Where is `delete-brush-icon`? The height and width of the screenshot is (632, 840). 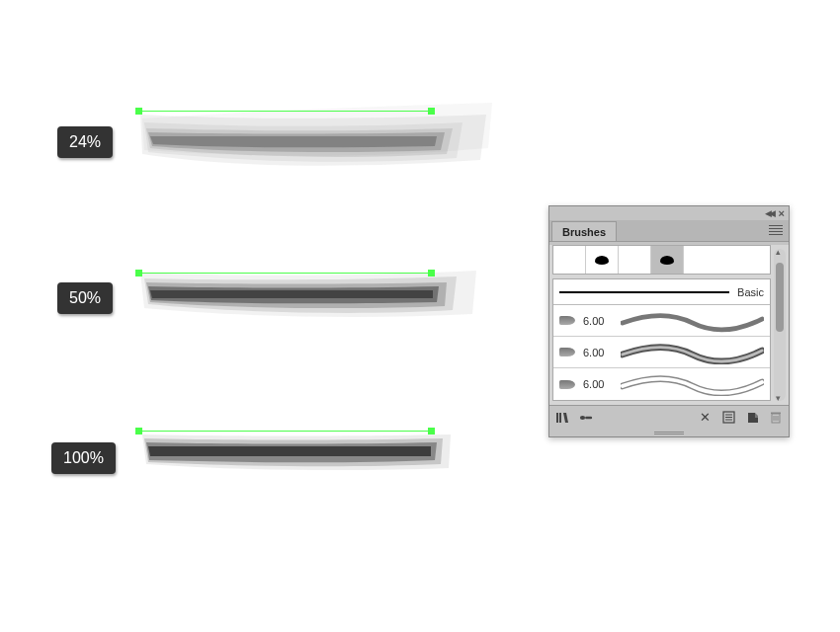
delete-brush-icon is located at coordinates (776, 418).